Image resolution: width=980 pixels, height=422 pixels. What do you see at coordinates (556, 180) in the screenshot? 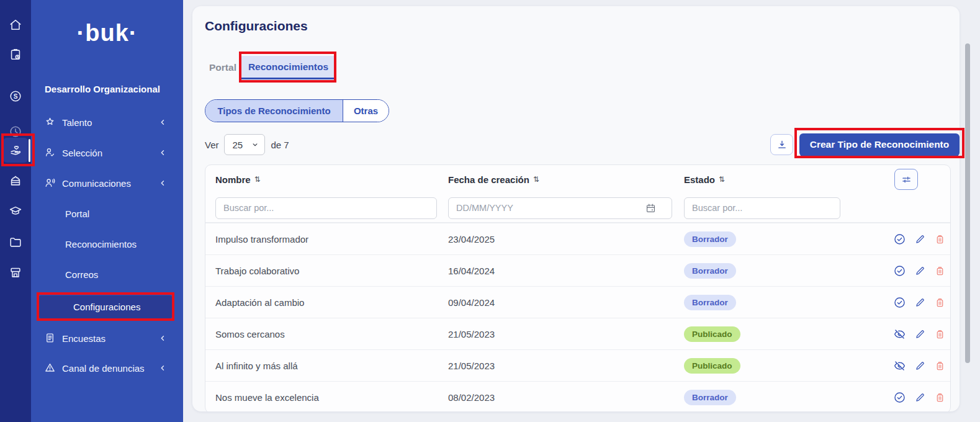
I see `column-header-fecha: Fecha de creación⇅` at bounding box center [556, 180].